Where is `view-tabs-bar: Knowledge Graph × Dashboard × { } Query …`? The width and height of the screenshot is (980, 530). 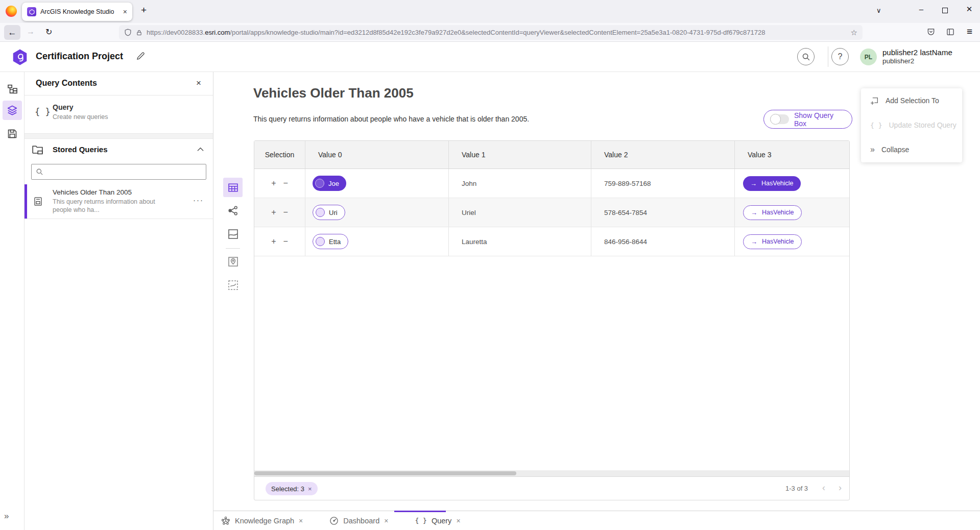
view-tabs-bar: Knowledge Graph × Dashboard × { } Query … is located at coordinates (596, 520).